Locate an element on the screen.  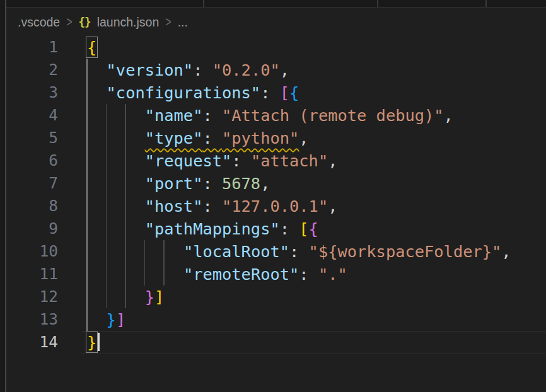
line-number: 14 is located at coordinates (29, 342).